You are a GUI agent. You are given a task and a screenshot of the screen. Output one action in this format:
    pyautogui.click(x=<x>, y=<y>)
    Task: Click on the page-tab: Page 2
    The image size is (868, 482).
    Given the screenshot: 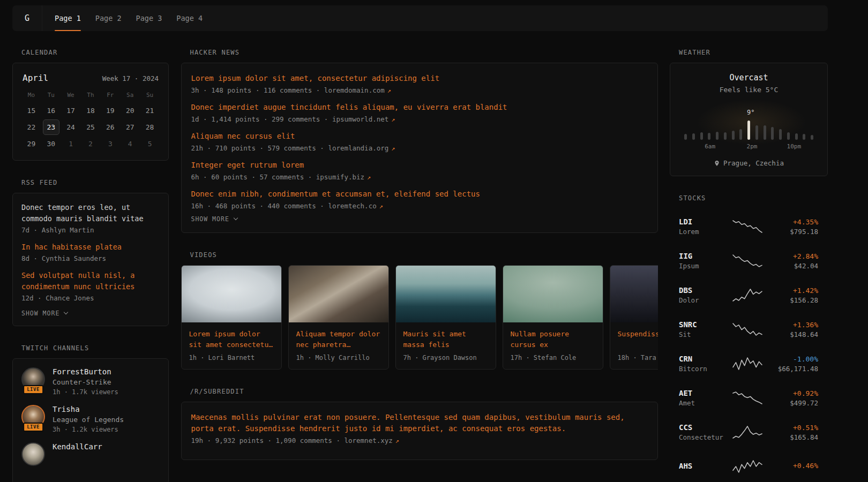 What is the action you would take?
    pyautogui.click(x=108, y=18)
    